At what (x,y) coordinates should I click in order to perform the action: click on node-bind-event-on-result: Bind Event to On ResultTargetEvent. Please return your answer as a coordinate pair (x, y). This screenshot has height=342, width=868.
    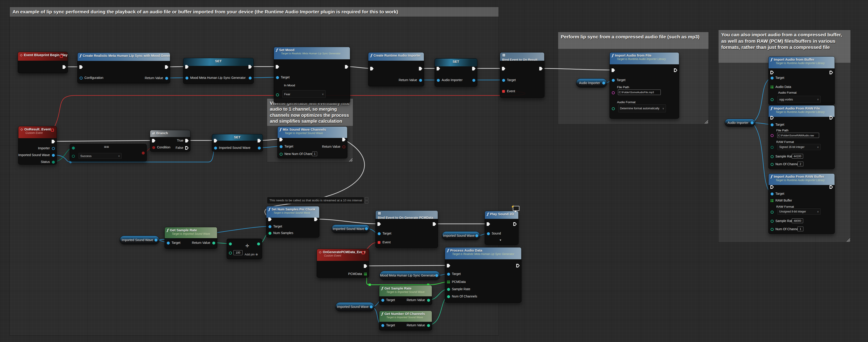
    Looking at the image, I should click on (522, 75).